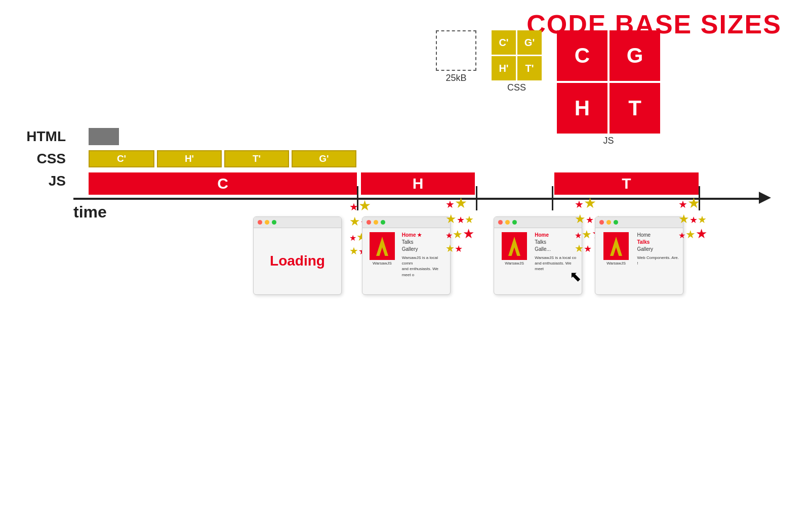  What do you see at coordinates (504, 68) in the screenshot?
I see `css-cell-h: H'` at bounding box center [504, 68].